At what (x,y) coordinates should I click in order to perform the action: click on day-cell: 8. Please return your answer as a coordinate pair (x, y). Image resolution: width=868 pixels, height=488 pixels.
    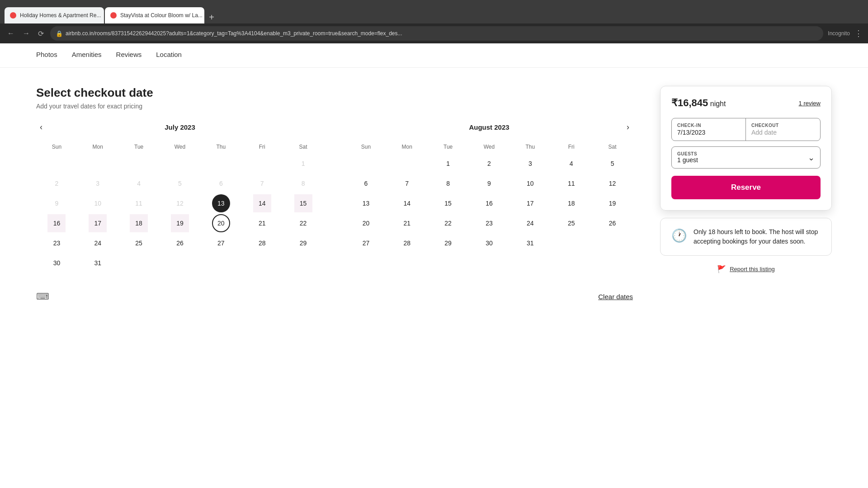
    Looking at the image, I should click on (448, 183).